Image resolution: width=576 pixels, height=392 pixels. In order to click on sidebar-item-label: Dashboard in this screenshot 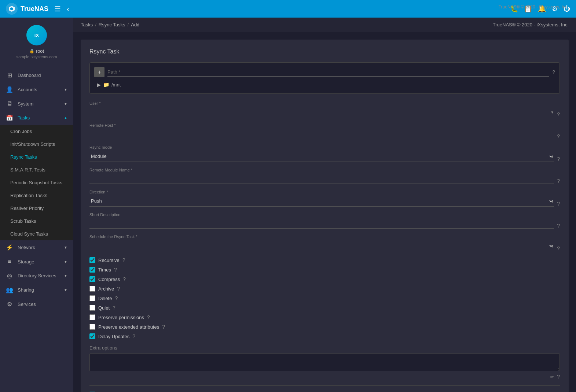, I will do `click(29, 75)`.